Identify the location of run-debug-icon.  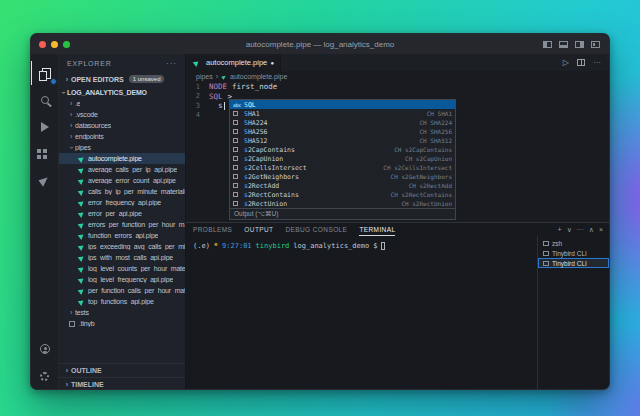
(45, 127).